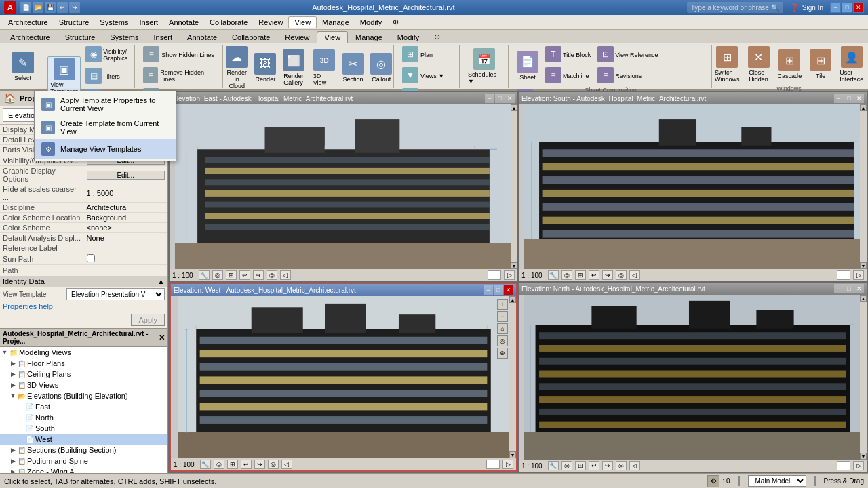 This screenshot has width=868, height=488. I want to click on tab-insert: Insert, so click(163, 37).